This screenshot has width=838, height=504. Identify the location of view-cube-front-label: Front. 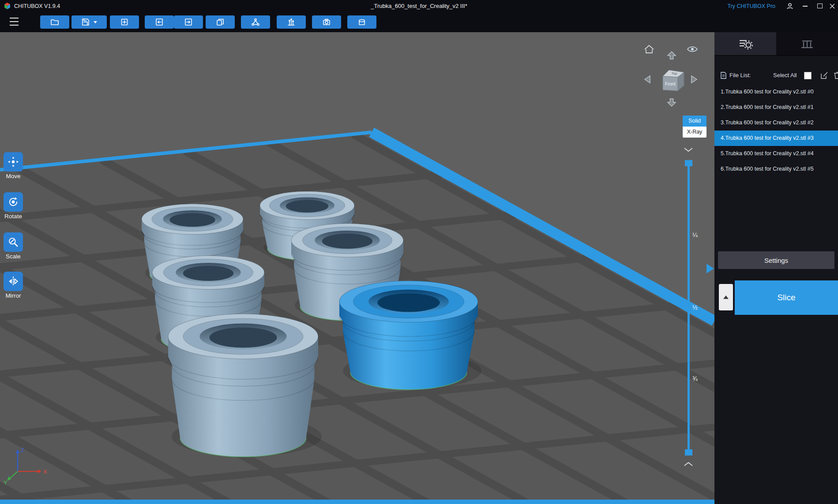
(670, 84).